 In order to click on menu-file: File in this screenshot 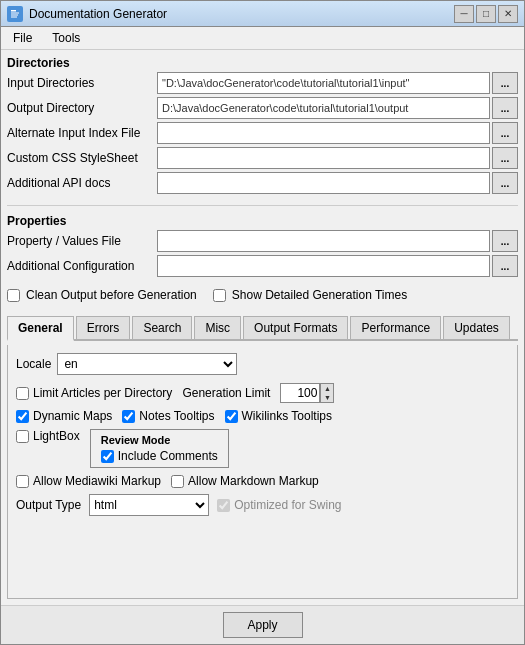, I will do `click(22, 38)`.